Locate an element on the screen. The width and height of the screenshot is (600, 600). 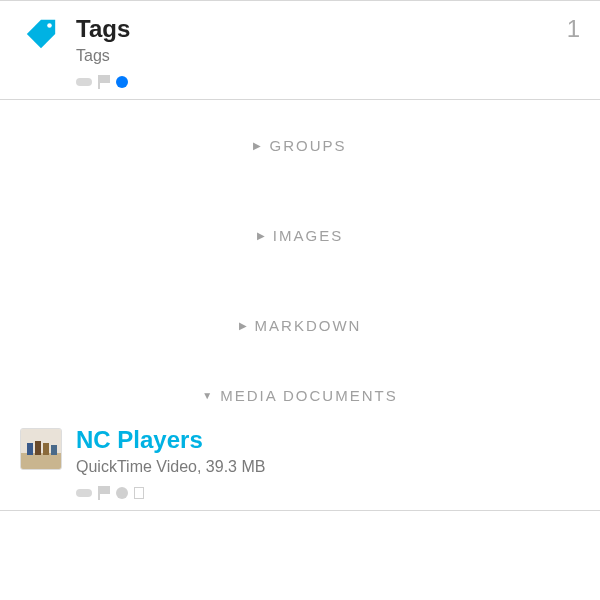
row-tags-title: Tags is located at coordinates (316, 29).